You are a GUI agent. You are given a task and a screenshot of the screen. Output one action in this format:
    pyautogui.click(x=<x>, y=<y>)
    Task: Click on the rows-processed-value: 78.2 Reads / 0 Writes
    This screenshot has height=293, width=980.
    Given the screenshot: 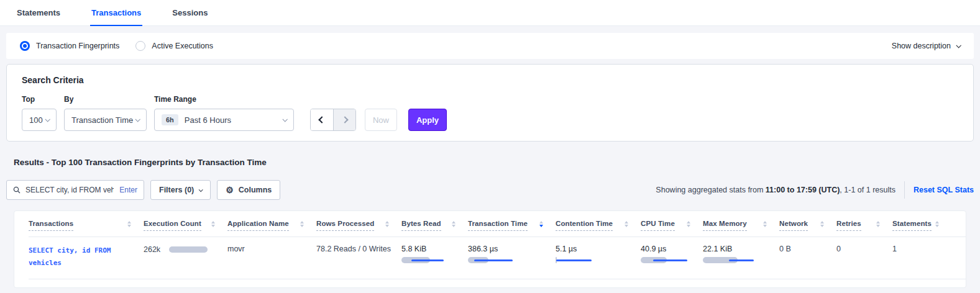 What is the action you would take?
    pyautogui.click(x=354, y=249)
    